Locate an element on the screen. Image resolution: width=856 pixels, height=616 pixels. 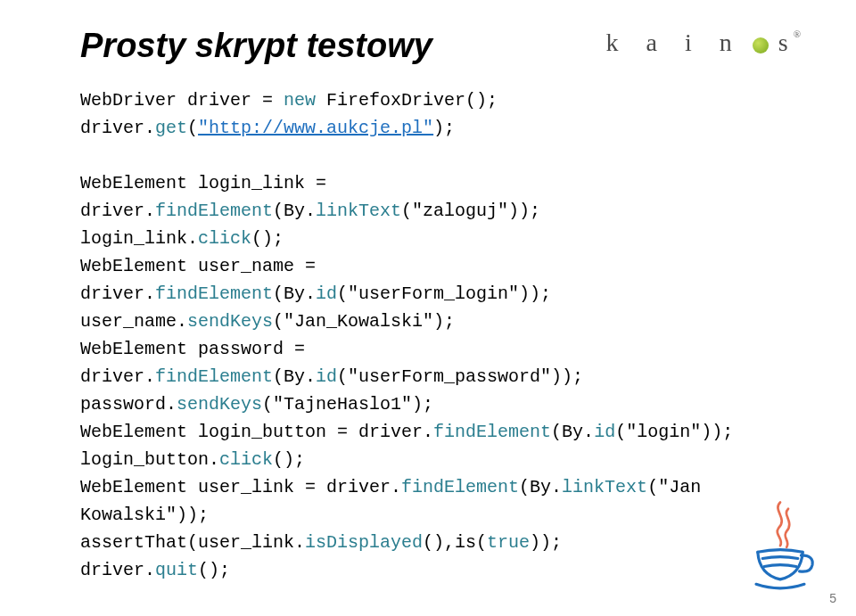
code-text: ("Jan_Kowalski"); is located at coordinates (364, 321).